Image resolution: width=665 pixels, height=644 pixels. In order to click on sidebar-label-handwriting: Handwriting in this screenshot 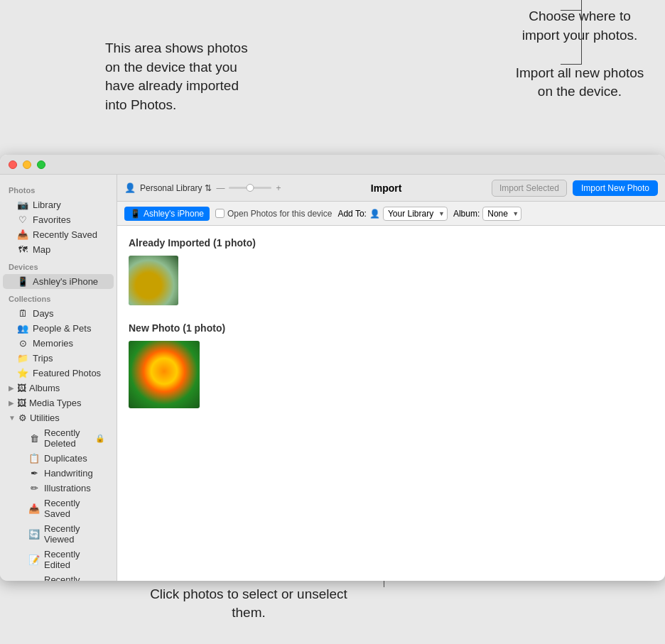, I will do `click(68, 473)`.